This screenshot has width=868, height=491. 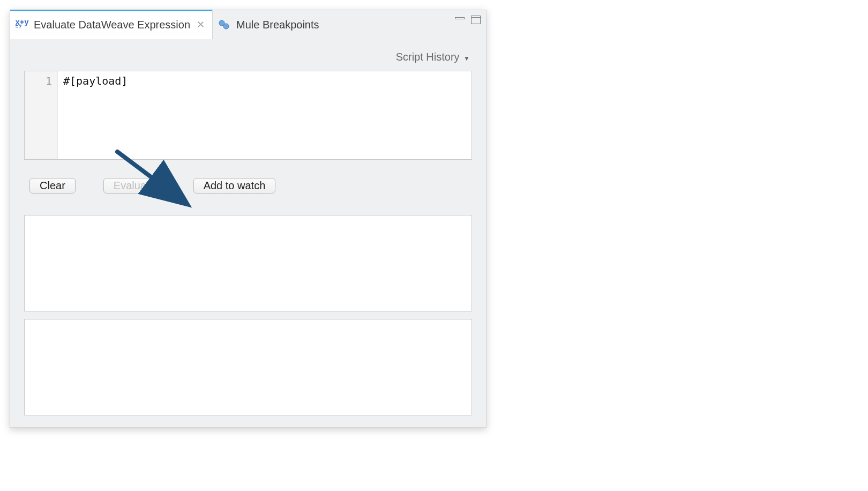 I want to click on tab-label: Mule Breakpoints, so click(x=278, y=25).